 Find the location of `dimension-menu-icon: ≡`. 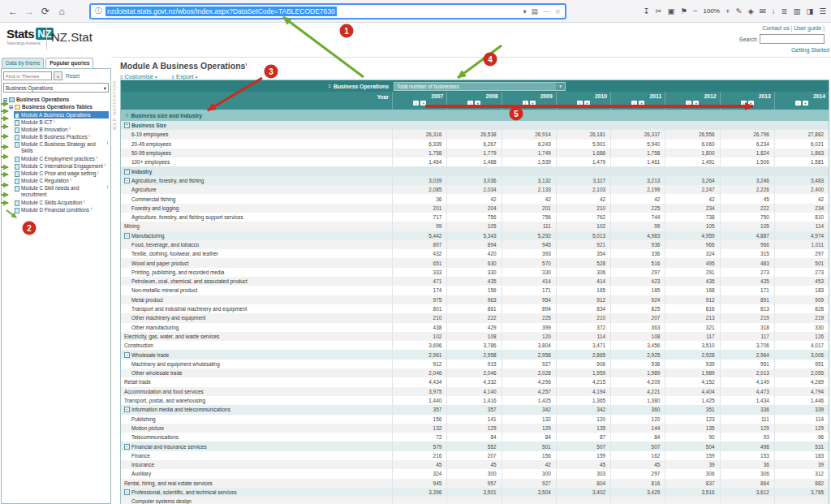

dimension-menu-icon: ≡ is located at coordinates (329, 86).